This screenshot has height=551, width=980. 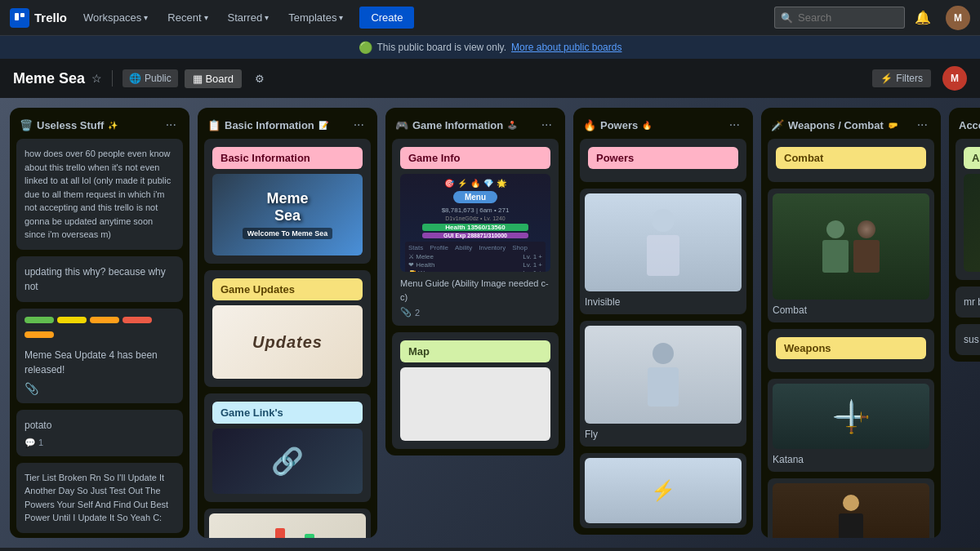 What do you see at coordinates (663, 384) in the screenshot?
I see `card-fly: Fly` at bounding box center [663, 384].